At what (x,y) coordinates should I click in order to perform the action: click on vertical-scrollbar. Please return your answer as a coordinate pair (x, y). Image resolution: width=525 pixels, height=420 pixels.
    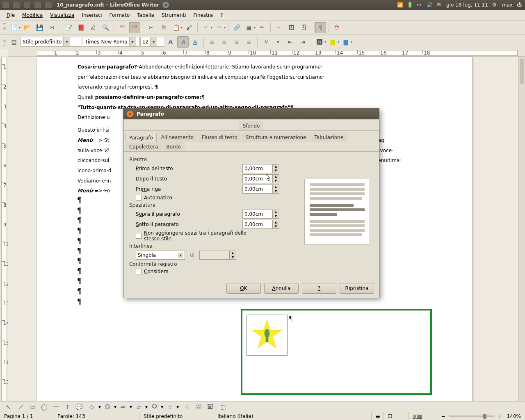
    Looking at the image, I should click on (522, 229).